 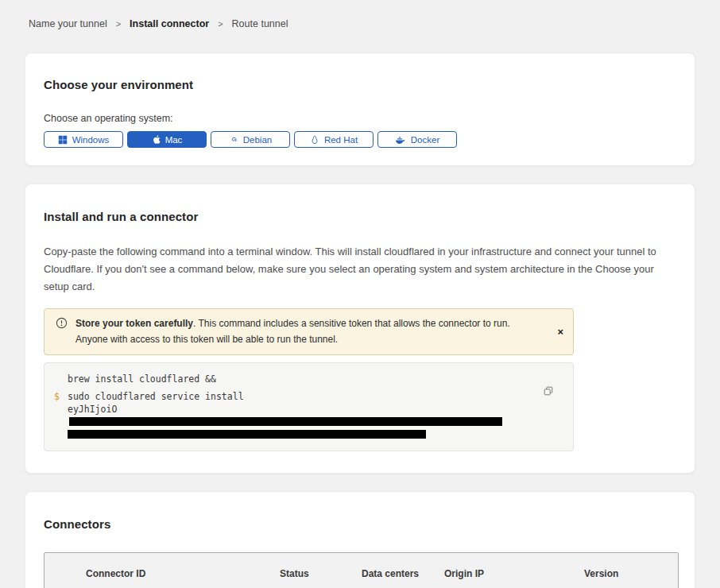 What do you see at coordinates (167, 140) in the screenshot?
I see `os-button-mac: Mac` at bounding box center [167, 140].